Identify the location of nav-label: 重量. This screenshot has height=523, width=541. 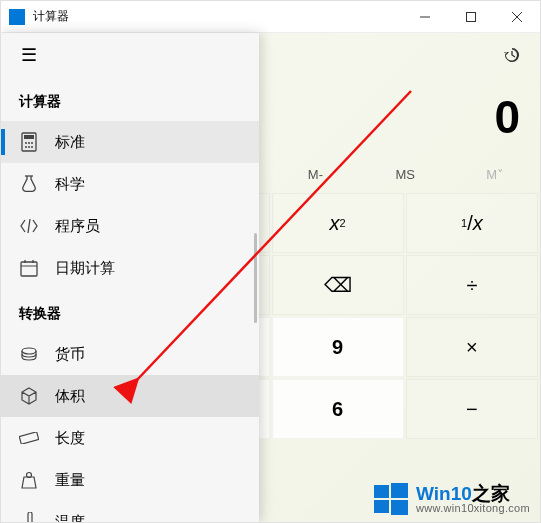
(70, 480).